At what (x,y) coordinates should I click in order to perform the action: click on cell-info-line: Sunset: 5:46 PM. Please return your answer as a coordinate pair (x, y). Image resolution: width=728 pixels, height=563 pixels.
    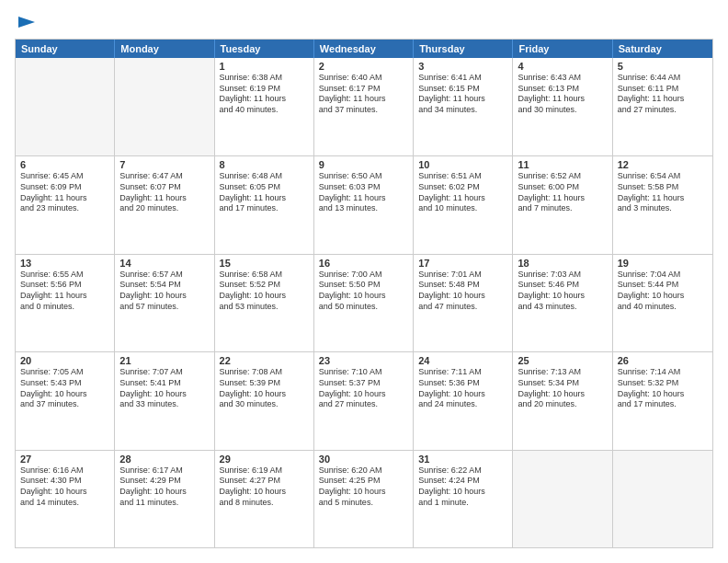
    Looking at the image, I should click on (563, 285).